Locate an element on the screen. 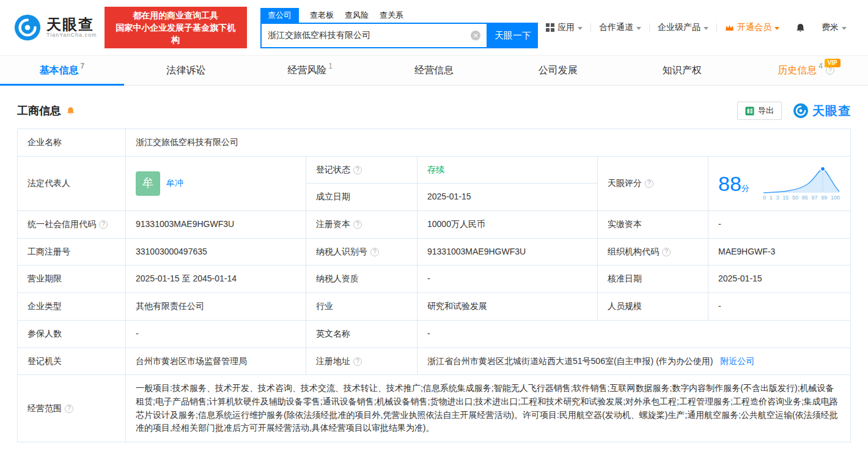  tab-label: 经营风险 is located at coordinates (307, 71).